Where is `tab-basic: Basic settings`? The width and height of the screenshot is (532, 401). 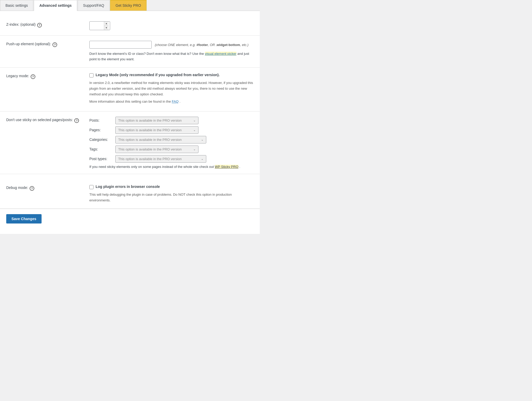 tab-basic: Basic settings is located at coordinates (17, 5).